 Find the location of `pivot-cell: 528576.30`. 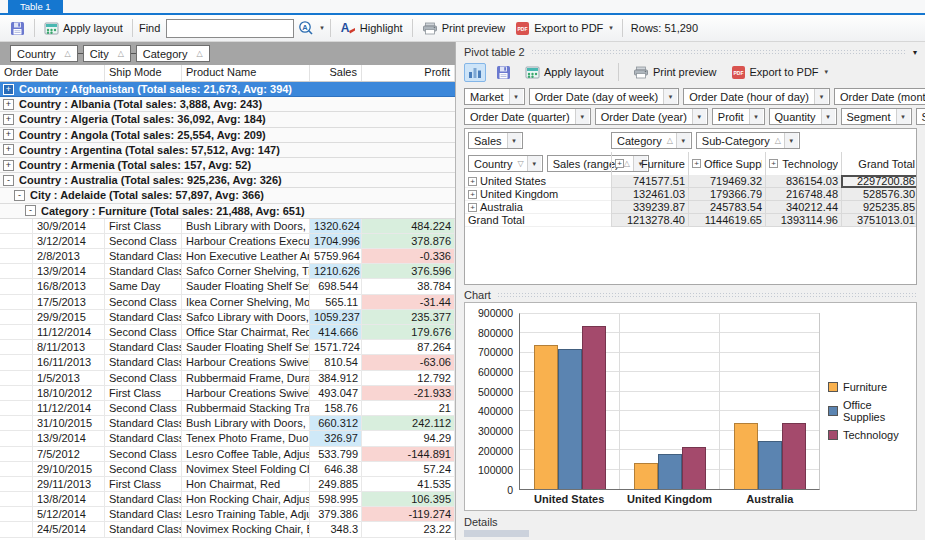

pivot-cell: 528576.30 is located at coordinates (879, 194).